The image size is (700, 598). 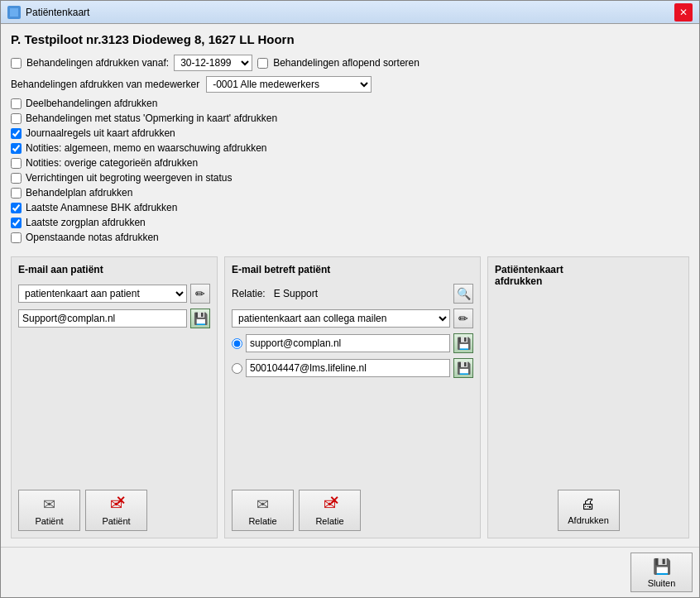 What do you see at coordinates (352, 318) in the screenshot?
I see `email-betreft-dropdown-row: patientenkaart aan collega mailen ✏` at bounding box center [352, 318].